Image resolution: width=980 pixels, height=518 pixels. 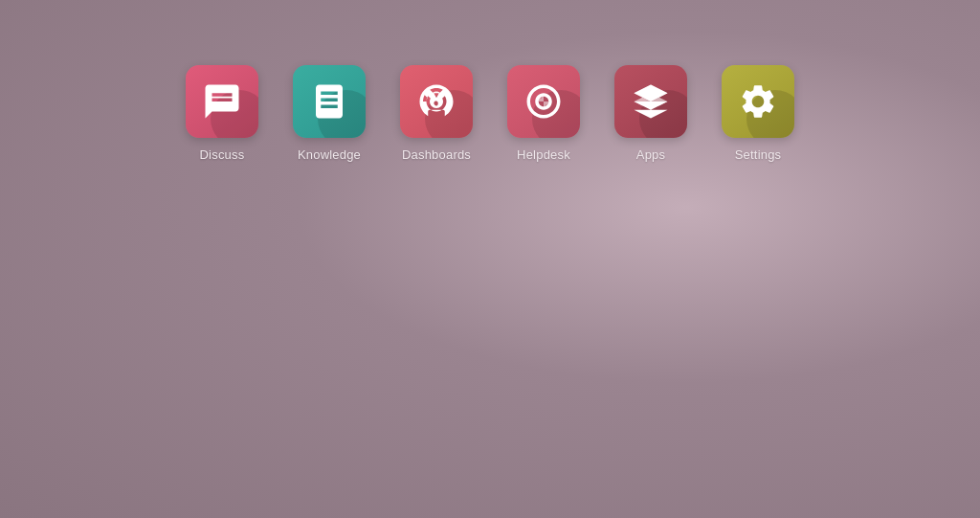 What do you see at coordinates (436, 155) in the screenshot?
I see `dashboards-label: Dashboards` at bounding box center [436, 155].